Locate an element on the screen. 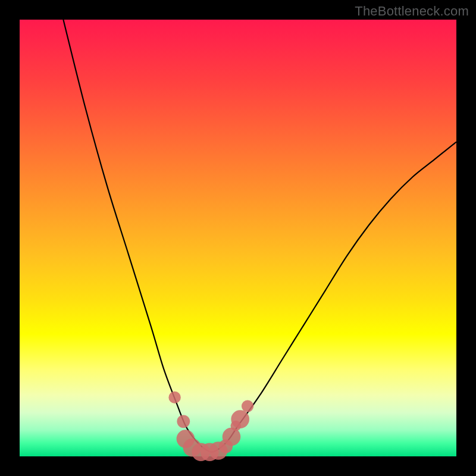  dots-group is located at coordinates (211, 426).